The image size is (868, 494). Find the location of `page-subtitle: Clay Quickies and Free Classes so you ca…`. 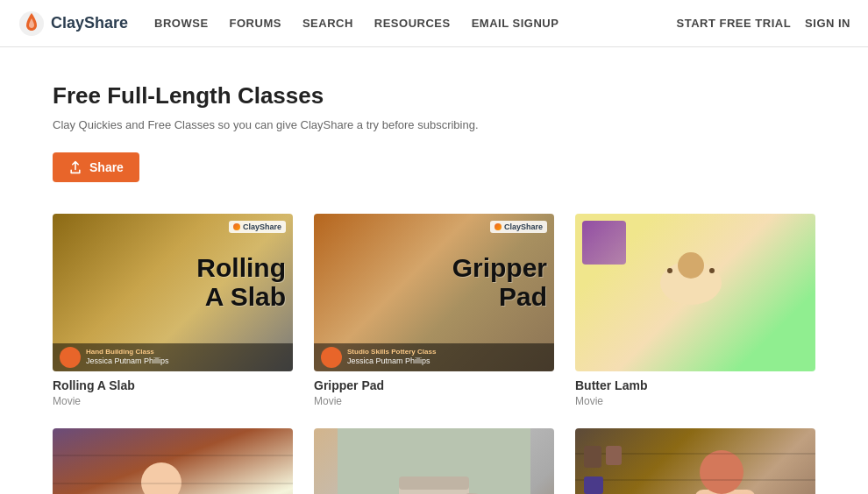

page-subtitle: Clay Quickies and Free Classes so you ca… is located at coordinates (434, 124).